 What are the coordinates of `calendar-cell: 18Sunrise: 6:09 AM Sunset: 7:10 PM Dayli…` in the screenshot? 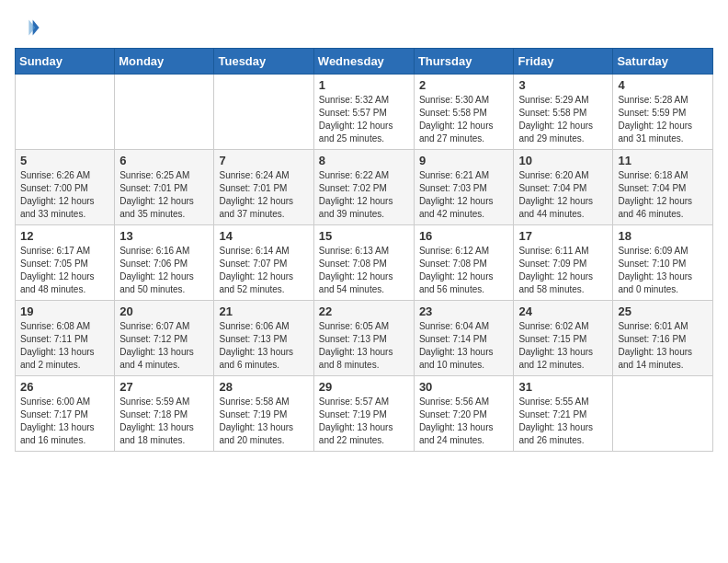 It's located at (664, 263).